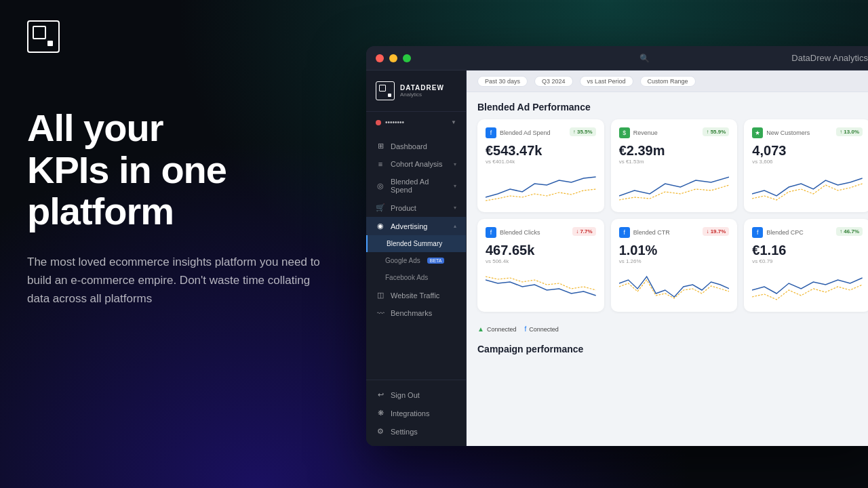 This screenshot has height=488, width=868. I want to click on product-icon: 🛒, so click(380, 207).